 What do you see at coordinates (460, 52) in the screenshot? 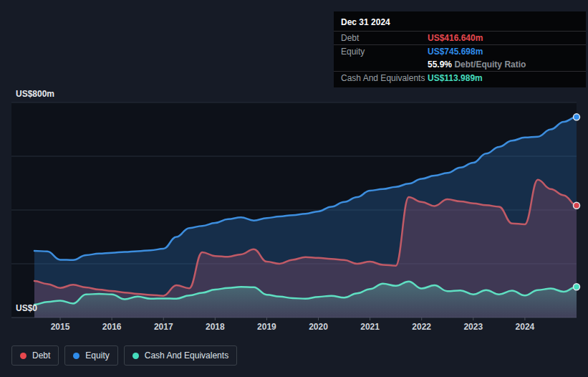
I see `tooltip-row-equity: Equity US$745.698m` at bounding box center [460, 52].